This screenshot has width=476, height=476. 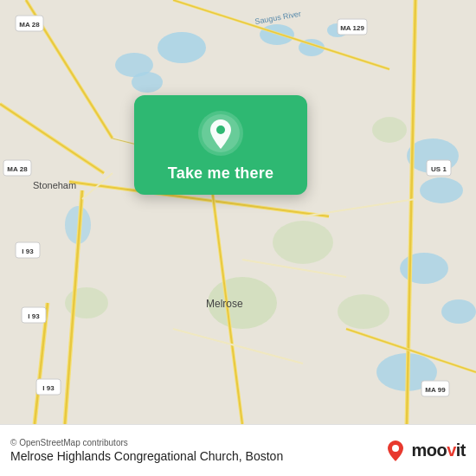 I want to click on svg-text: MA 99, so click(x=435, y=389).